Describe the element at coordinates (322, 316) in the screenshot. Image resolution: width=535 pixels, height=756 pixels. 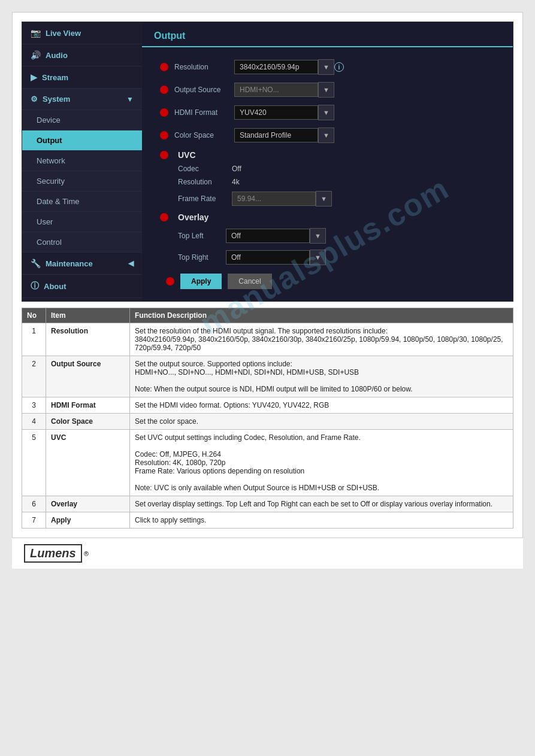
I see `col-description: Function Description` at that location.